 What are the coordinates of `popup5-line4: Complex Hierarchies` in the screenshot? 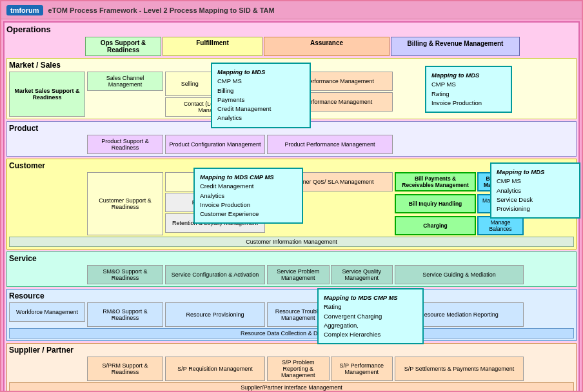 It's located at (370, 335).